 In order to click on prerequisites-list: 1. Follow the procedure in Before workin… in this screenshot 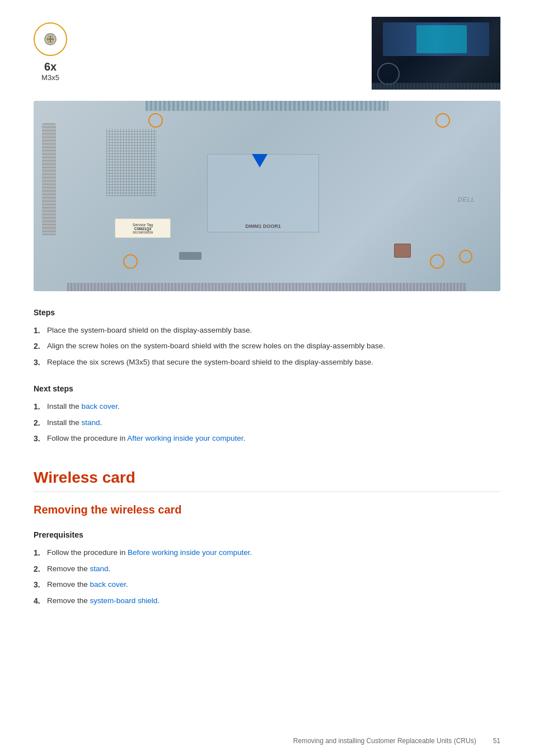, I will do `click(267, 577)`.